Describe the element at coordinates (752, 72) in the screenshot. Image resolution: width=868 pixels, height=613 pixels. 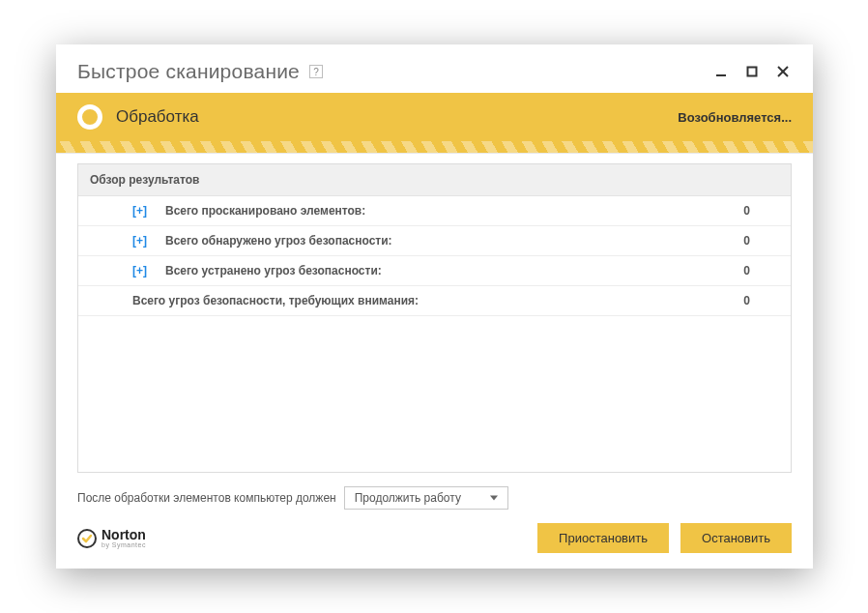
I see `window-controls` at that location.